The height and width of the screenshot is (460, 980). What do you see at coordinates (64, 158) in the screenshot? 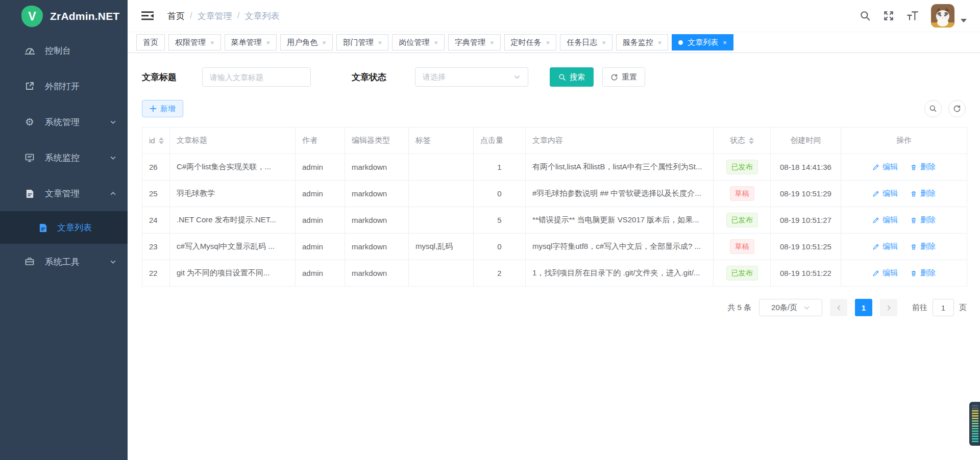
I see `sidebar-item-system-monitor: 系统监控` at bounding box center [64, 158].